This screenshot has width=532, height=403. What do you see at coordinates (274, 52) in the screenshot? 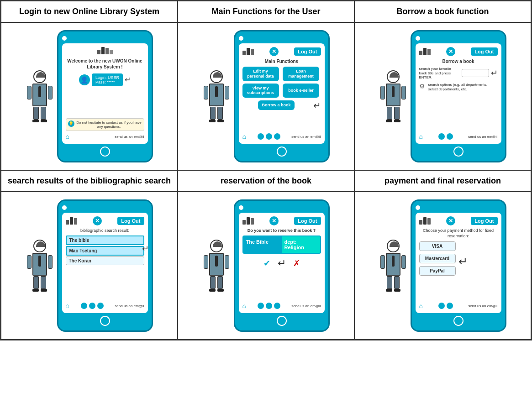
I see `close-btn-main: ✕` at bounding box center [274, 52].